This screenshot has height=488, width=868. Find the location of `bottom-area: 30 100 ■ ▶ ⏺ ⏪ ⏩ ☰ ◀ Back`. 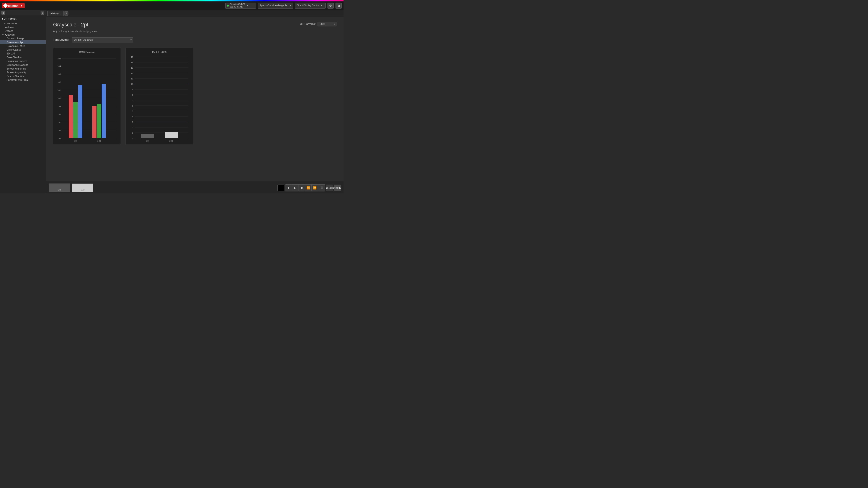

bottom-area: 30 100 ■ ▶ ⏺ ⏪ ⏩ ☰ ◀ Back is located at coordinates (195, 187).